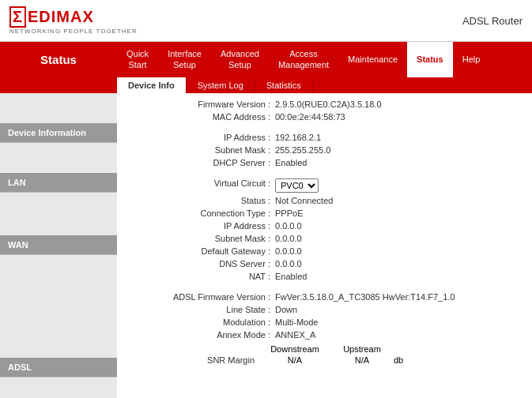 This screenshot has height=398, width=532. Describe the element at coordinates (362, 349) in the screenshot. I see `adsl-upstream-header: Upstream` at that location.